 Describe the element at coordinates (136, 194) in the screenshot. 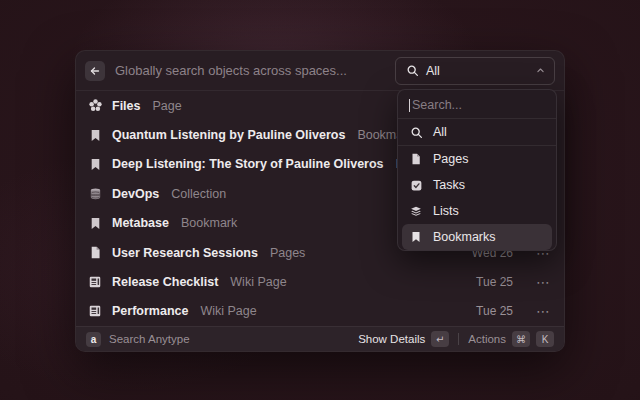

I see `result-title: DevOps` at that location.